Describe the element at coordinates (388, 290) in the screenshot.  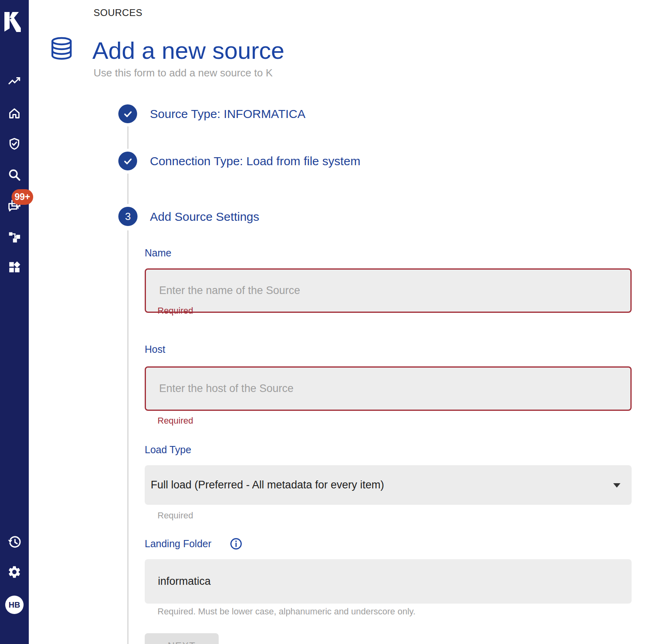
I see `name-input` at that location.